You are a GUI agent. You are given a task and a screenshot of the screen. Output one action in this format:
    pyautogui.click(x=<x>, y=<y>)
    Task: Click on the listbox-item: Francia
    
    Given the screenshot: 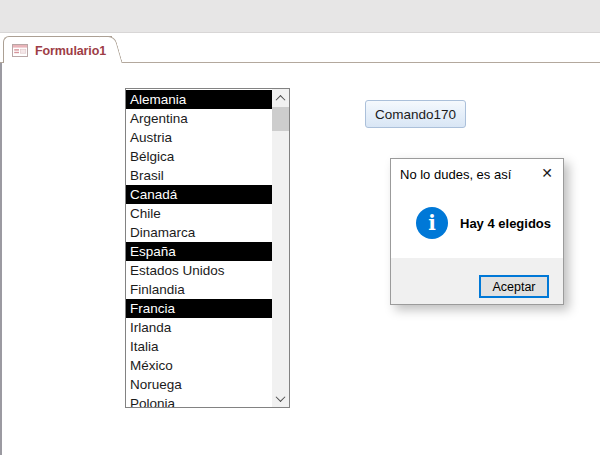 What is the action you would take?
    pyautogui.click(x=199, y=308)
    